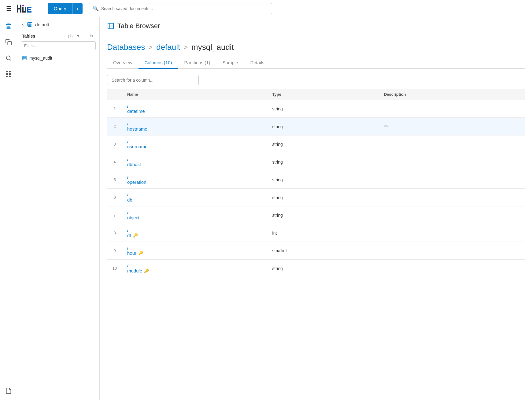 This screenshot has width=532, height=400. What do you see at coordinates (9, 26) in the screenshot?
I see `sidebar-icon-database` at bounding box center [9, 26].